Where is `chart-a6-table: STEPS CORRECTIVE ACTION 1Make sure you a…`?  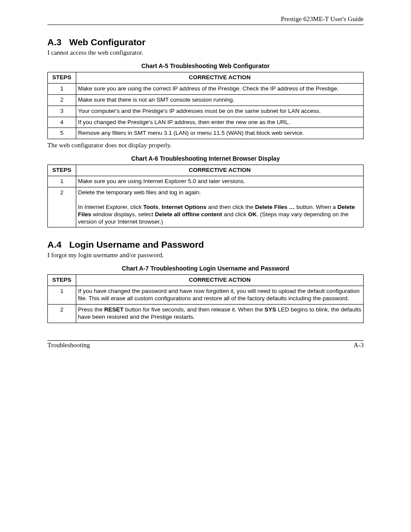
chart-a6-table: STEPS CORRECTIVE ACTION 1Make sure you a… is located at coordinates (206, 196).